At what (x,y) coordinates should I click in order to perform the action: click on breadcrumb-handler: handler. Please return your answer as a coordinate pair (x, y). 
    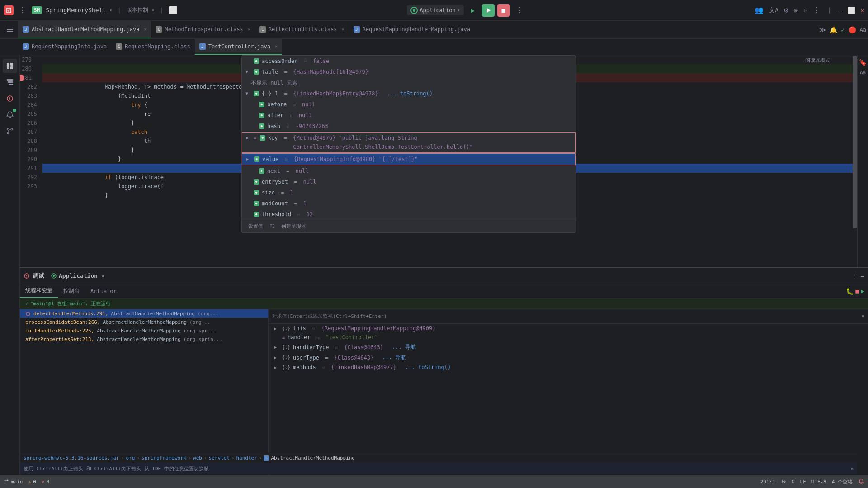
    Looking at the image, I should click on (247, 458).